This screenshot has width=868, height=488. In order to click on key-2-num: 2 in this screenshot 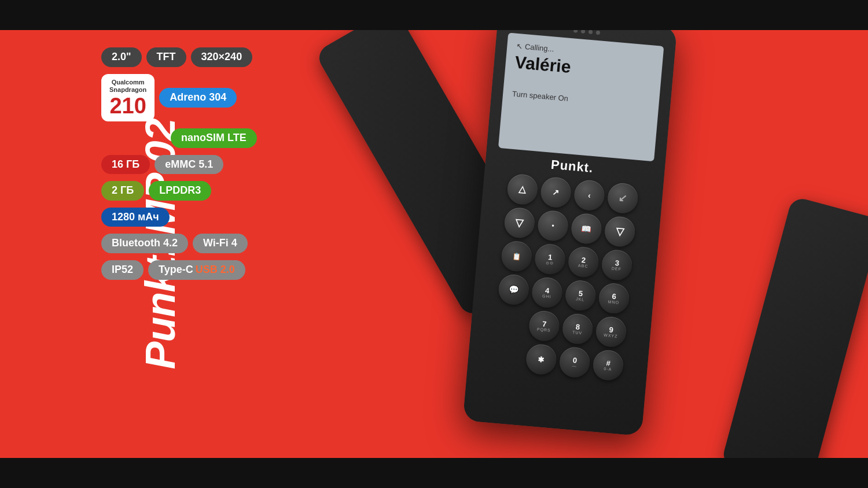, I will do `click(583, 260)`.